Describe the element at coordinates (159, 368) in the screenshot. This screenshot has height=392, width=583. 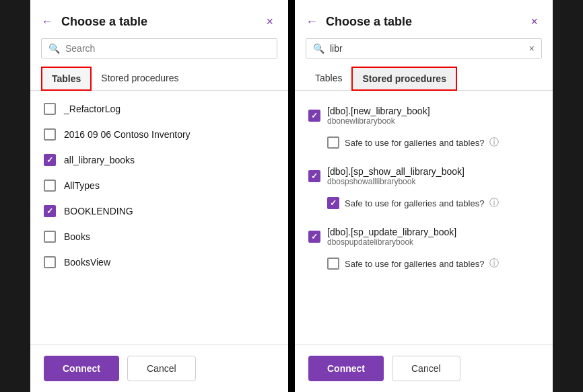
I see `left-footer: Connect Cancel` at that location.